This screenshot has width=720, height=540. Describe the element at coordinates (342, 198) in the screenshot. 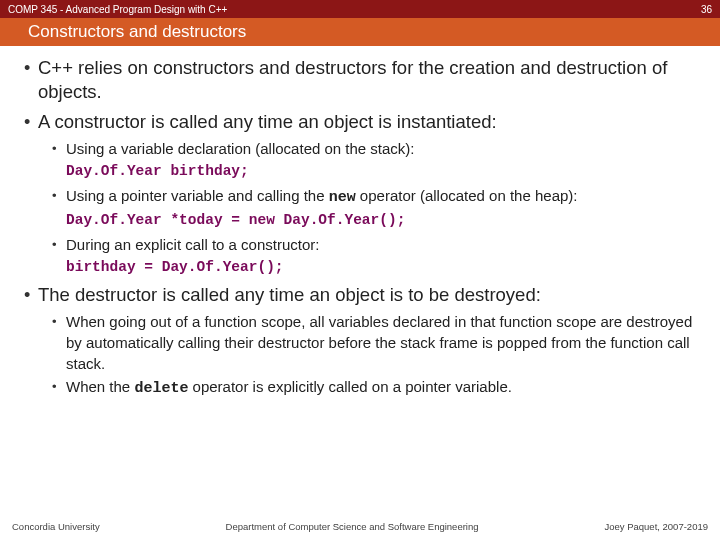

I see `keyword-new: new` at that location.